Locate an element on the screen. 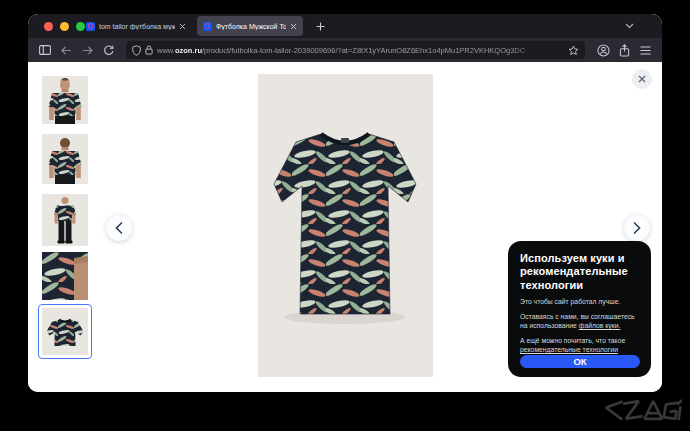 This screenshot has height=431, width=690. cookie-ok-button: ОК is located at coordinates (580, 362).